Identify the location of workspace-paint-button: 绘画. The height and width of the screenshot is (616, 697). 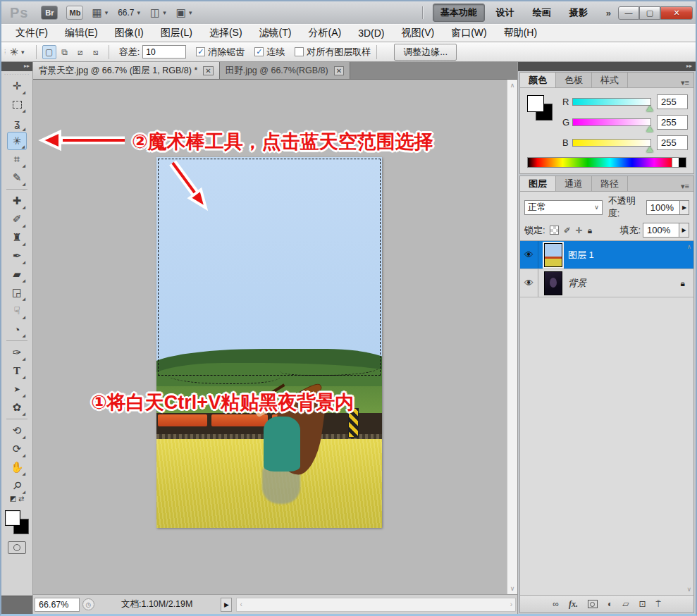
(542, 13).